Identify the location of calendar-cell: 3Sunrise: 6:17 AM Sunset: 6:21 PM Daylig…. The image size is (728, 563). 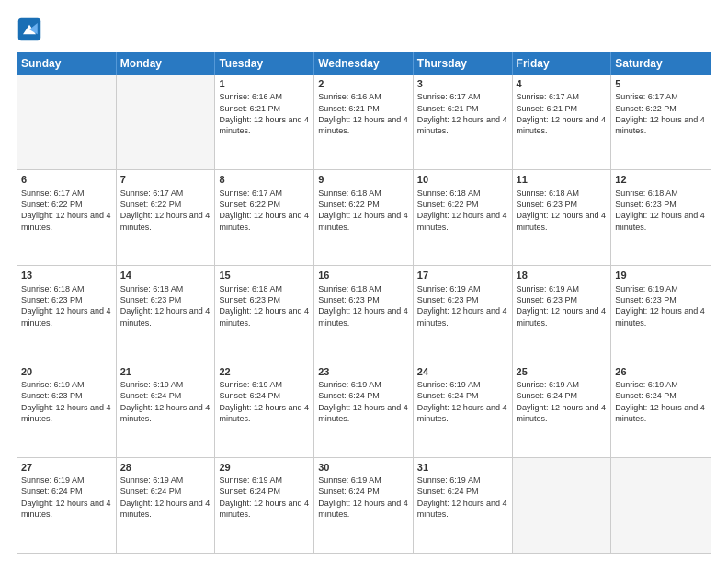
(463, 121).